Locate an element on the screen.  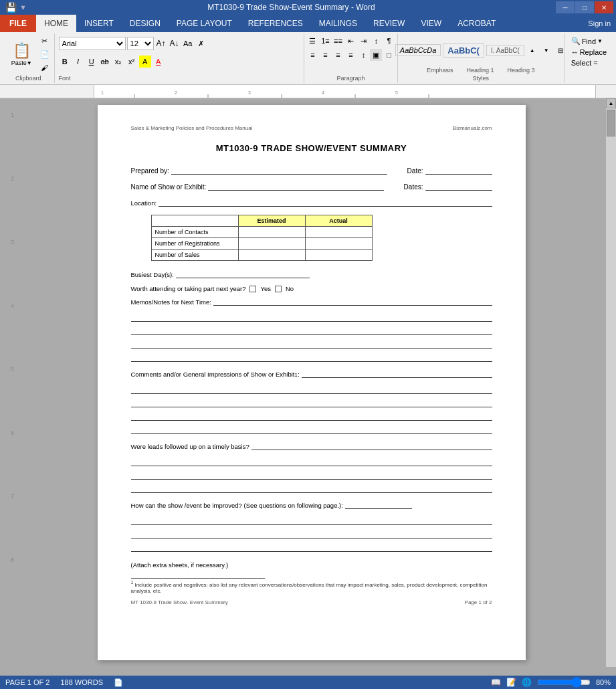
contacts-actual is located at coordinates (338, 233).